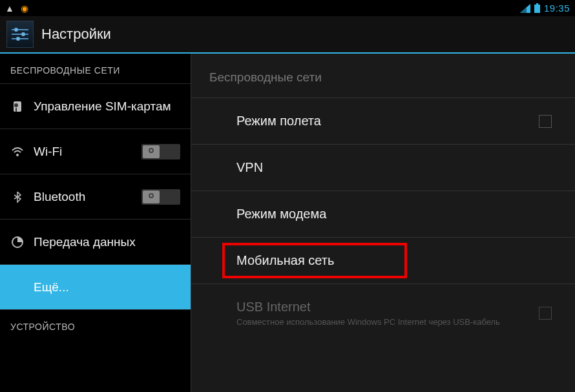  Describe the element at coordinates (288, 8) in the screenshot. I see `status-bar: ▲ ◉ 19:35` at that location.